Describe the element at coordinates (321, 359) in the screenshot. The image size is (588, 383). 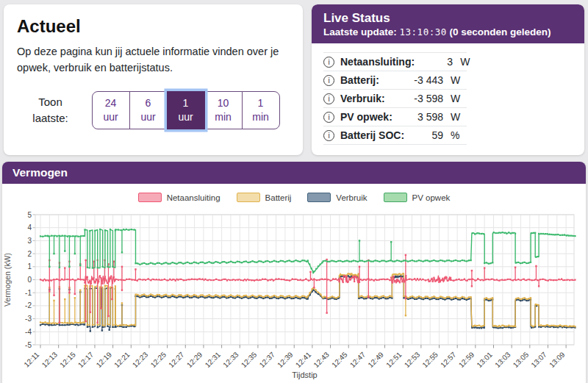
I see `svg-text: 12:43` at that location.